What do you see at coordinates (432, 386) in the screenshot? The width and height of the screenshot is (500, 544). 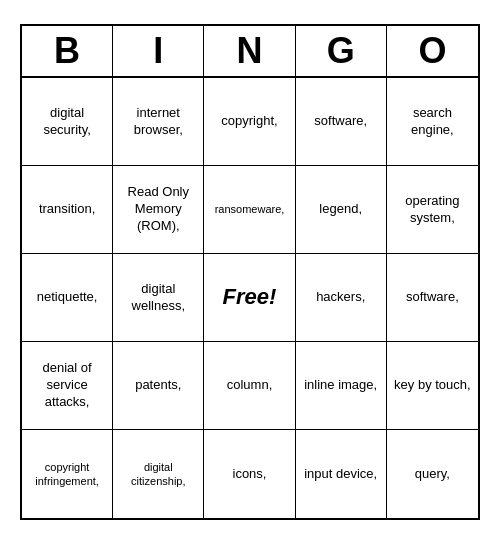 I see `bingo-cell-19: key by touch,` at bounding box center [432, 386].